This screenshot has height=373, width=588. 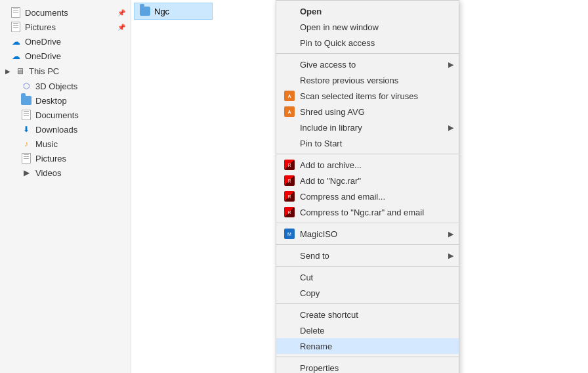 I want to click on sidebar-item-this-pc: ▶ 🖥 This PC, so click(x=66, y=71).